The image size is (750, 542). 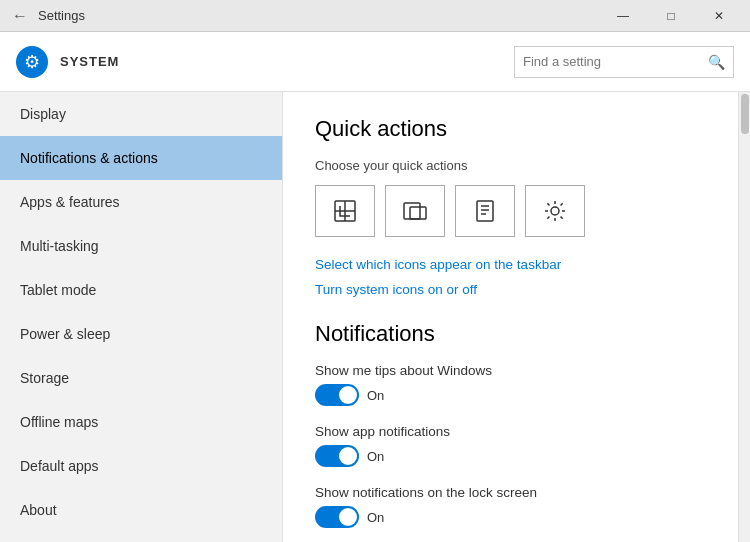 What do you see at coordinates (337, 456) in the screenshot?
I see `toggle-appnotif` at bounding box center [337, 456].